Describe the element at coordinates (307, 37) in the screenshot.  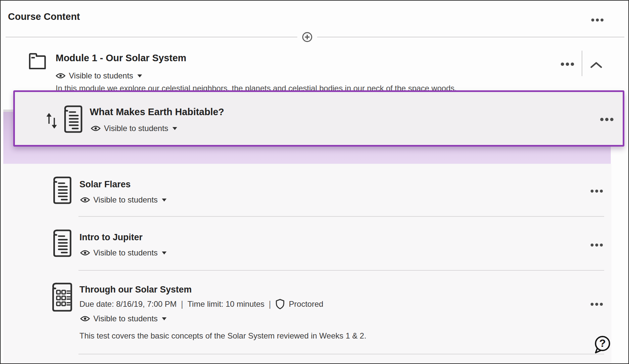
I see `plus-circle-icon` at that location.